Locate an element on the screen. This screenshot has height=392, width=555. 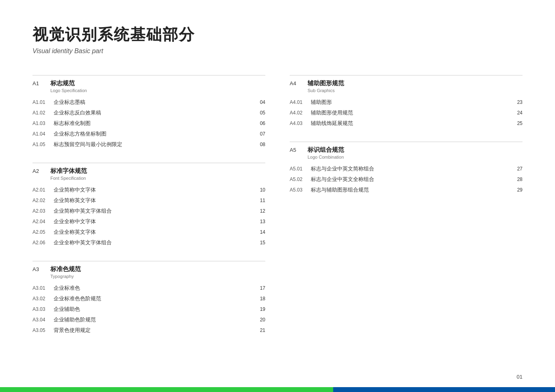
section-a3: A3标准色规范TypographyA3.01企业标准色17A3.02企业标准色色… is located at coordinates (149, 298).